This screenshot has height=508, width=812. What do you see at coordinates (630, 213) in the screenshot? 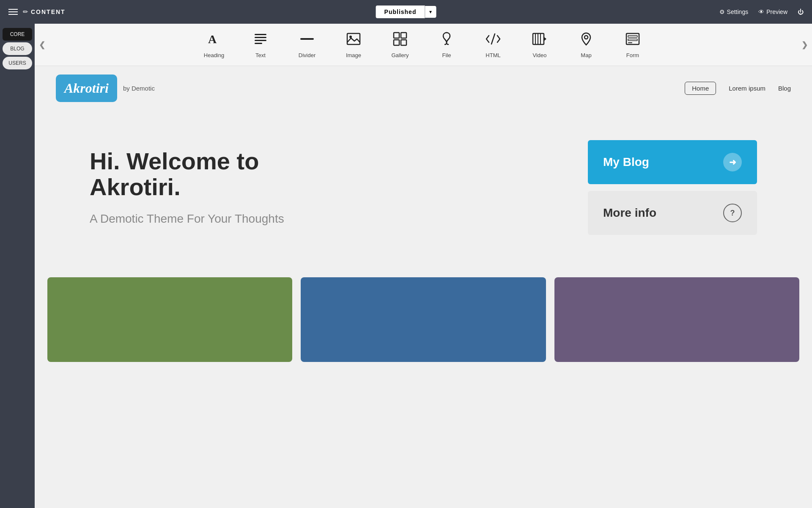
I see `more-info-label: More info` at bounding box center [630, 213].